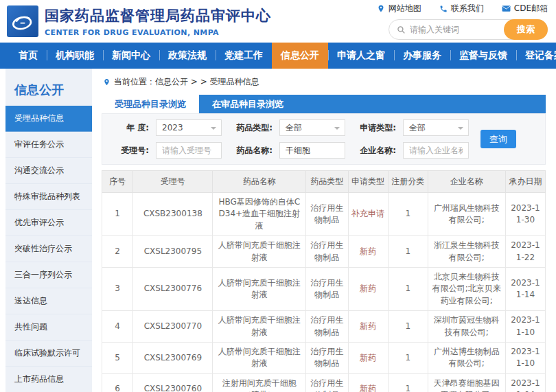 The height and width of the screenshot is (392, 556). What do you see at coordinates (467, 182) in the screenshot?
I see `column-header: 企业名称` at bounding box center [467, 182].